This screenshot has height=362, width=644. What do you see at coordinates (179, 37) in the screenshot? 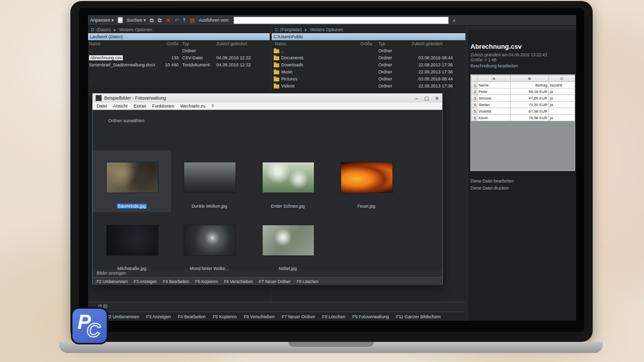
I see `left-path-bar: Laufwerk (Daten)` at bounding box center [179, 37].